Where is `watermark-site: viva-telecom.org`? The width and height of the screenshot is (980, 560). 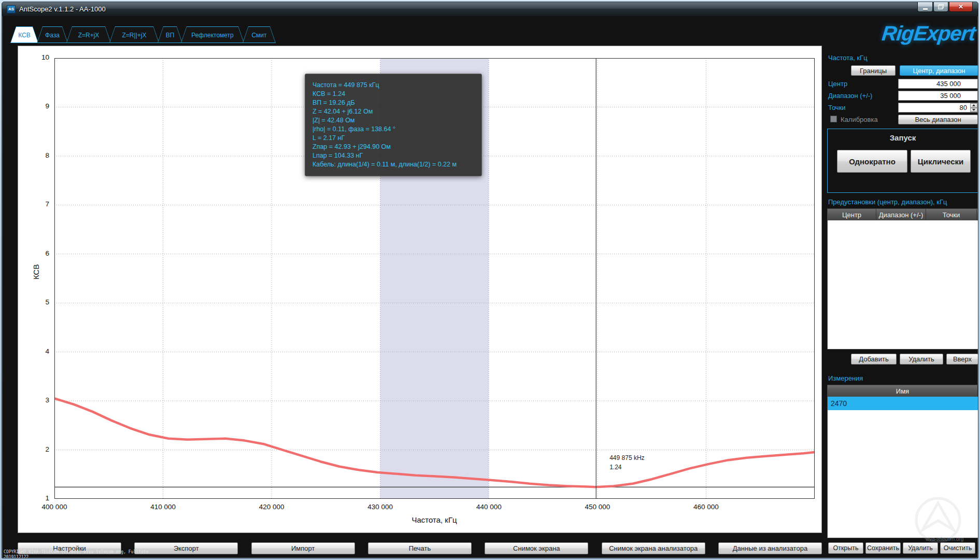
watermark-site: viva-telecom.org is located at coordinates (944, 539).